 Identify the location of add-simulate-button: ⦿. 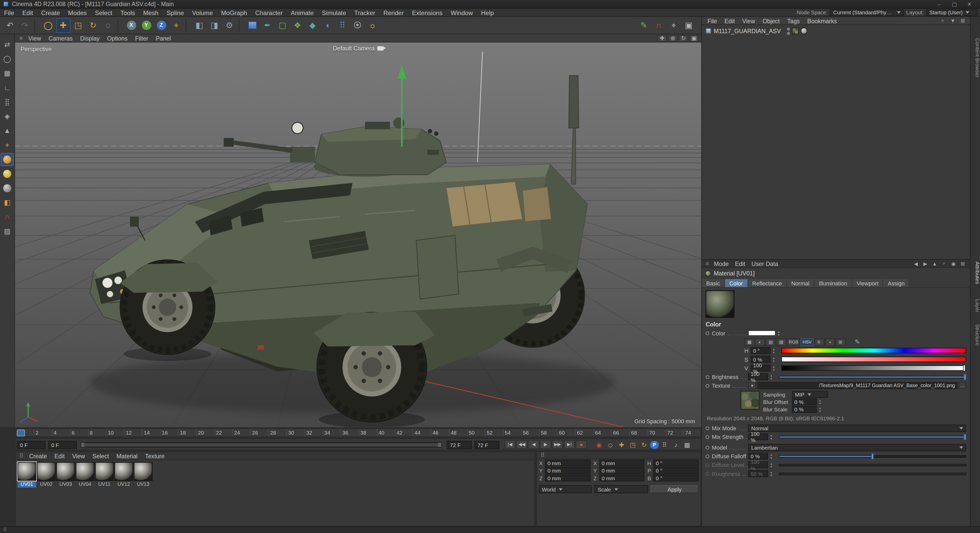
(358, 25).